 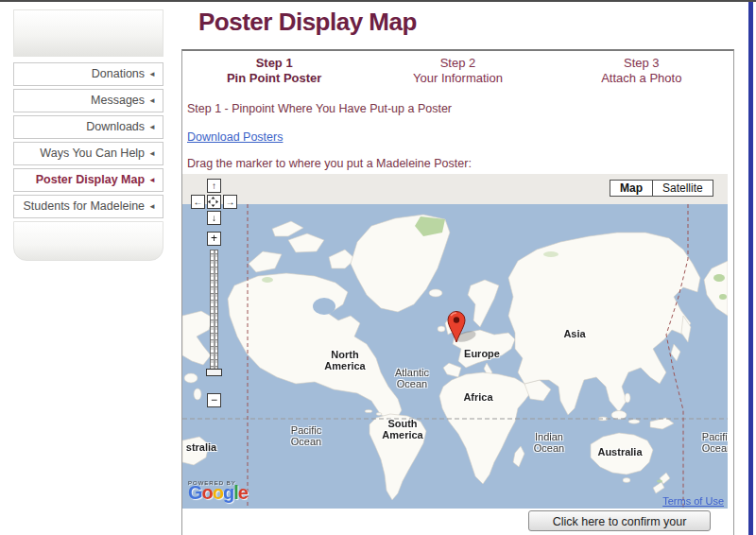 I want to click on sidebar-item-label: Ways You Can Help, so click(x=93, y=153).